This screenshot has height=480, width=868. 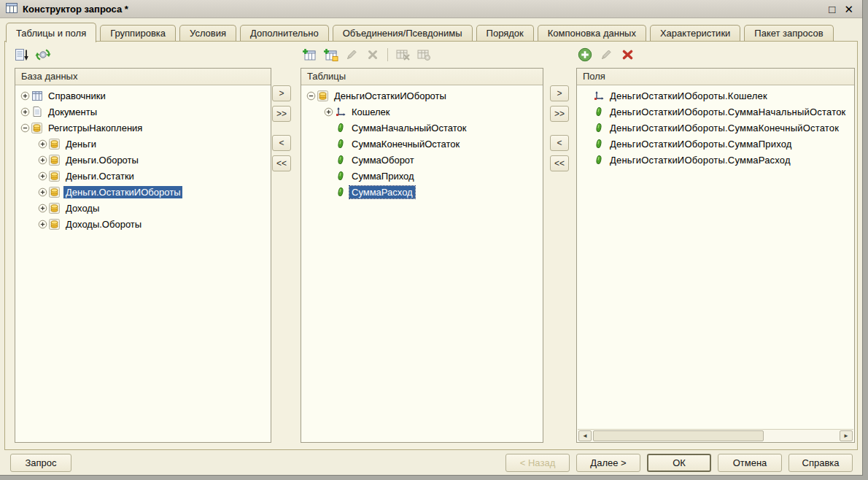 I want to click on tree-item-label: Доходы, so click(x=82, y=209).